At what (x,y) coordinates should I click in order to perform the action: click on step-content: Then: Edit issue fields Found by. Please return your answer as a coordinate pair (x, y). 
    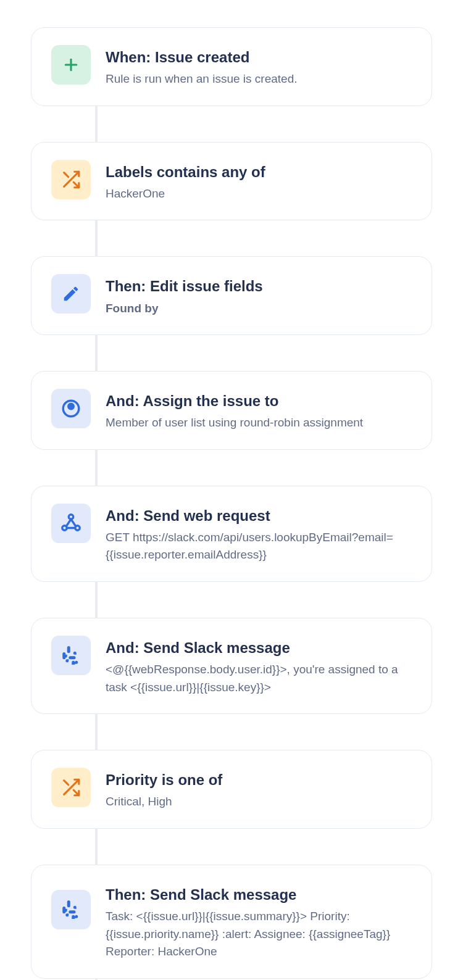
    Looking at the image, I should click on (259, 296).